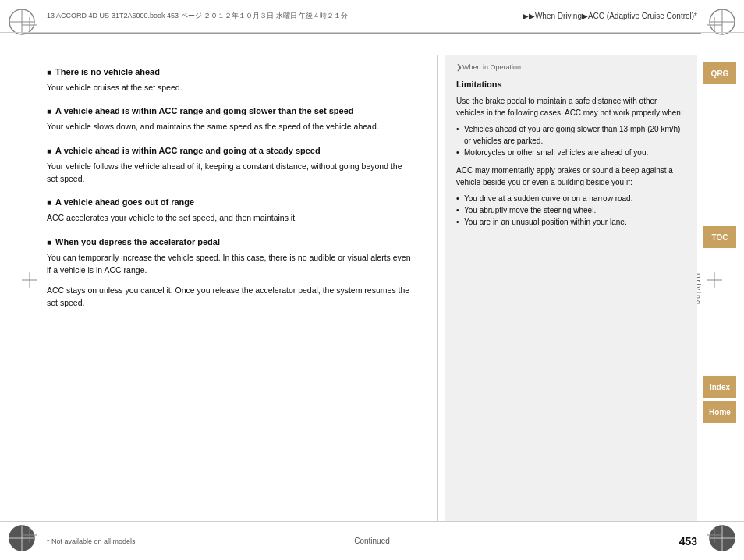 The height and width of the screenshot is (560, 744). What do you see at coordinates (230, 296) in the screenshot?
I see `acc-note: ACC stays on unless you cancel it. Once …` at bounding box center [230, 296].